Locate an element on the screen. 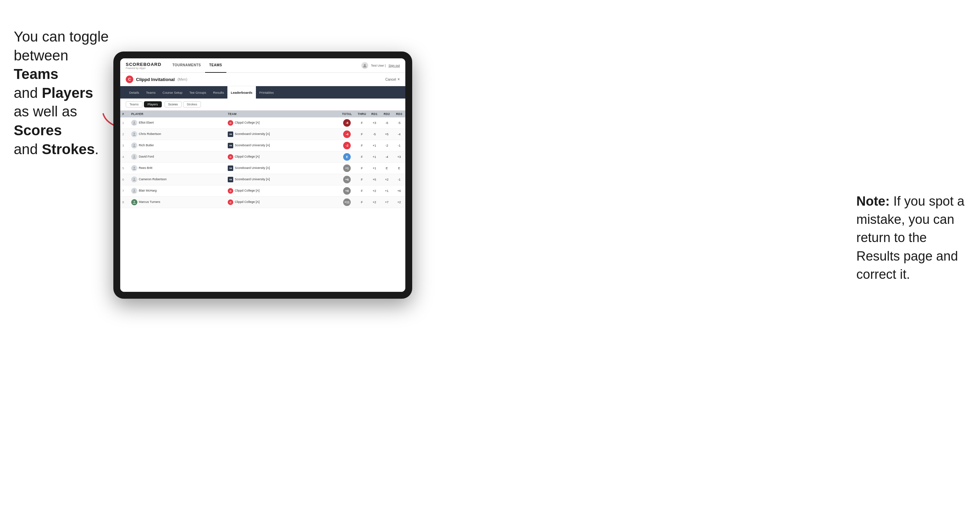 The image size is (980, 527). tournament-logo: C is located at coordinates (129, 79).